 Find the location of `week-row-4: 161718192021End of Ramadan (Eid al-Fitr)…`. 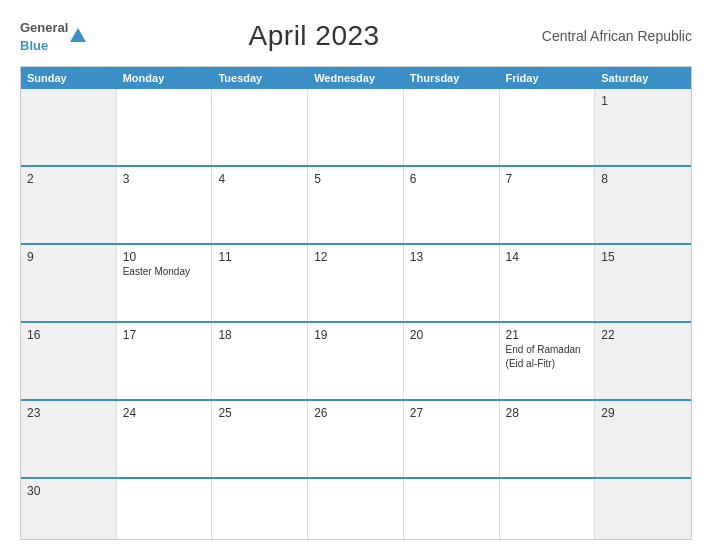

week-row-4: 161718192021End of Ramadan (Eid al-Fitr)… is located at coordinates (356, 360).